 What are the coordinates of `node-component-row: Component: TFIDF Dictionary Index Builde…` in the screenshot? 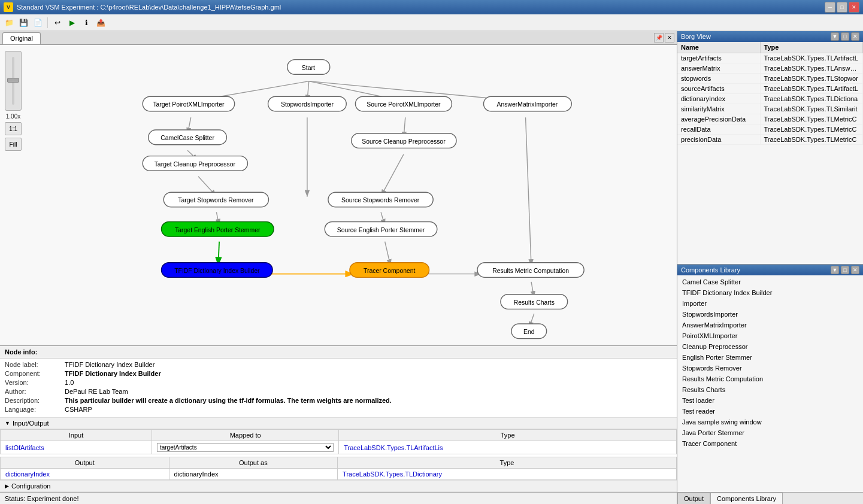 It's located at (338, 374).